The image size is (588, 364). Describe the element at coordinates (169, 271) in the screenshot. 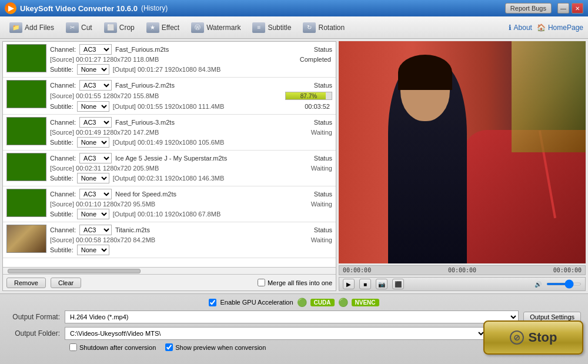

I see `horizontal-scrollbar` at that location.